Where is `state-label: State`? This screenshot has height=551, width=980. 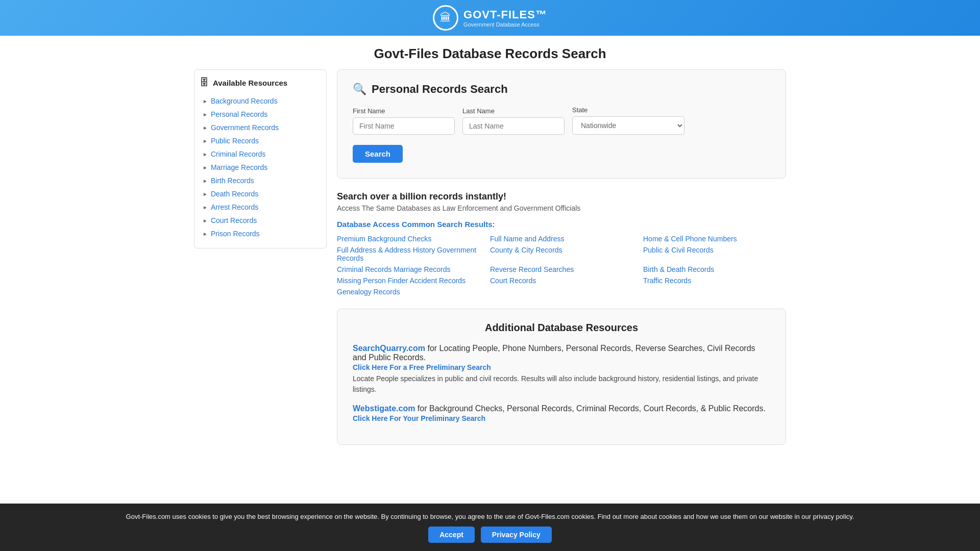
state-label: State is located at coordinates (628, 110).